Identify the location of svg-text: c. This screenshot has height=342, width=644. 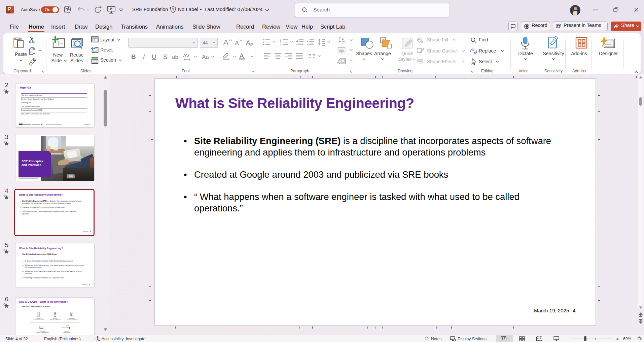
(475, 53).